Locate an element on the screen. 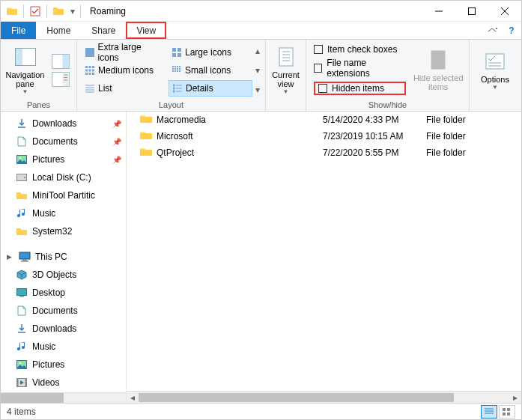 The height and width of the screenshot is (420, 522). current-view-button: Current view ▼ is located at coordinates (286, 70).